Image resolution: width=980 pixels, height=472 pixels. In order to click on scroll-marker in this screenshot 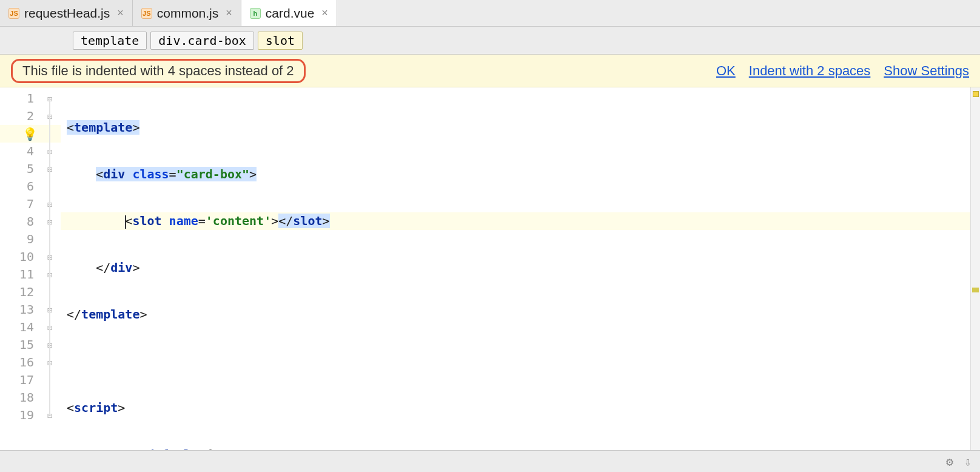, I will do `click(975, 290)`.